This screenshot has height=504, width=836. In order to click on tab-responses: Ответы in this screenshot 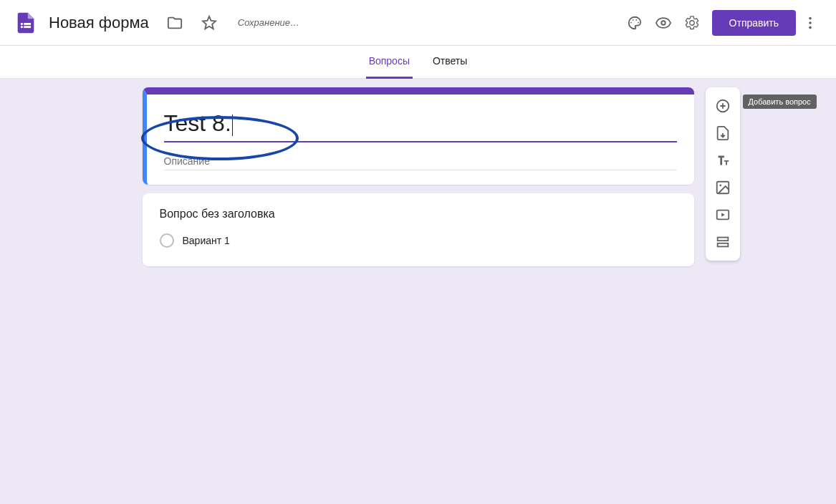, I will do `click(450, 62)`.